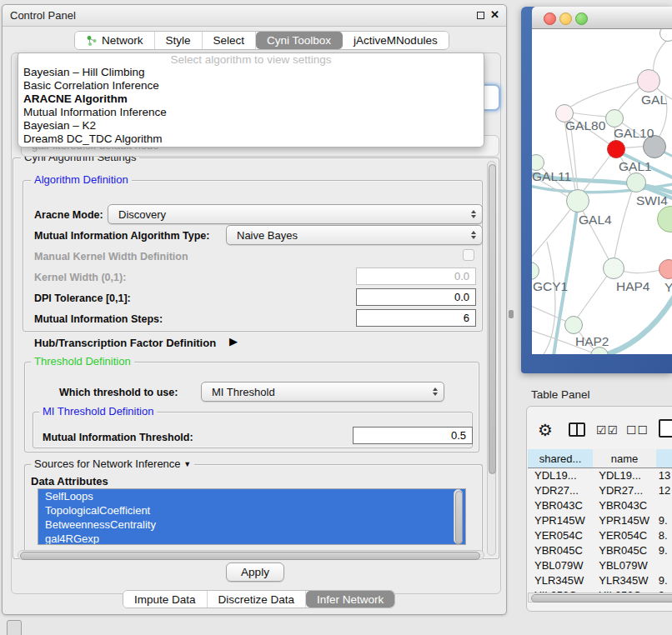  What do you see at coordinates (665, 428) in the screenshot?
I see `document-icon` at bounding box center [665, 428].